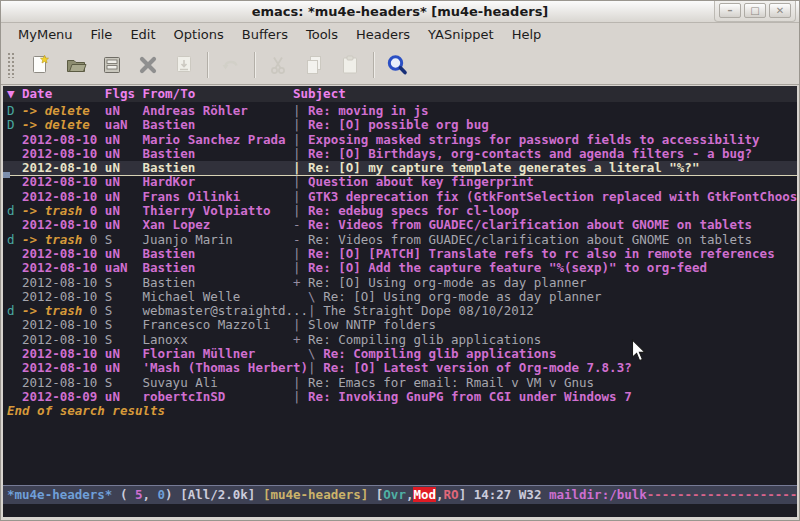 The height and width of the screenshot is (521, 800). Describe the element at coordinates (112, 65) in the screenshot. I see `save-button` at that location.